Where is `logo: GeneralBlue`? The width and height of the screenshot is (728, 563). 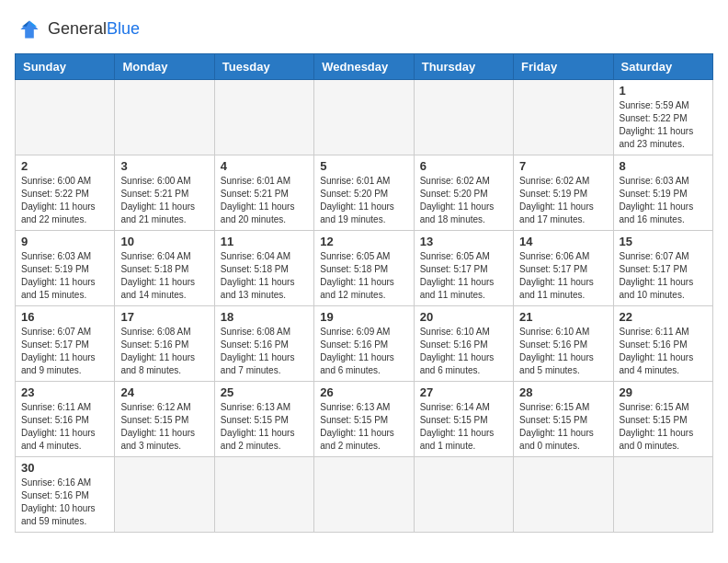 logo: GeneralBlue is located at coordinates (77, 29).